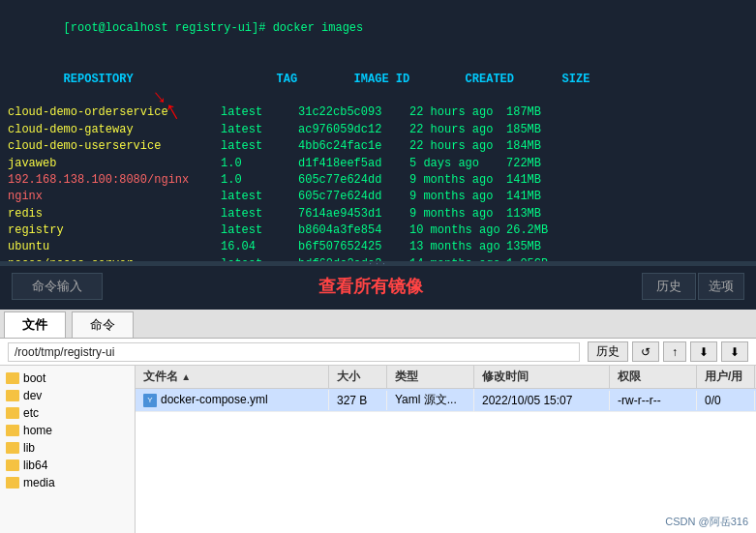 The width and height of the screenshot is (756, 533). I want to click on fm-tabs: 文件 命令, so click(378, 324).